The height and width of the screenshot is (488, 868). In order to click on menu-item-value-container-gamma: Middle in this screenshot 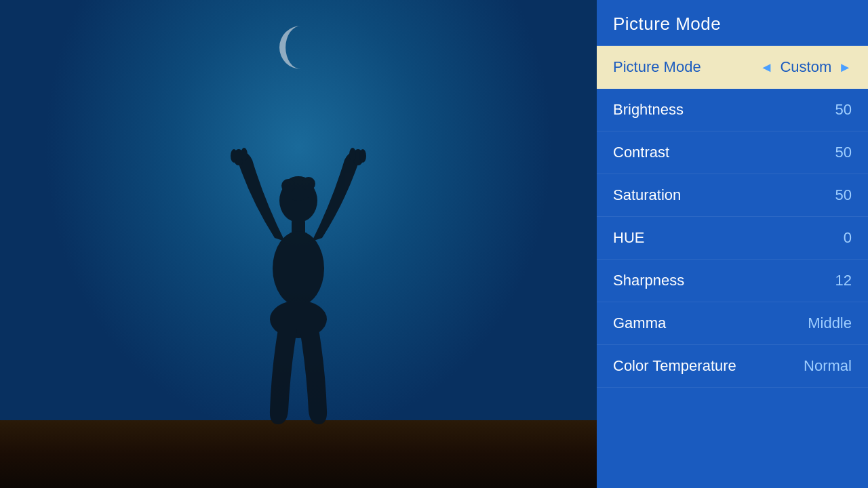, I will do `click(830, 323)`.